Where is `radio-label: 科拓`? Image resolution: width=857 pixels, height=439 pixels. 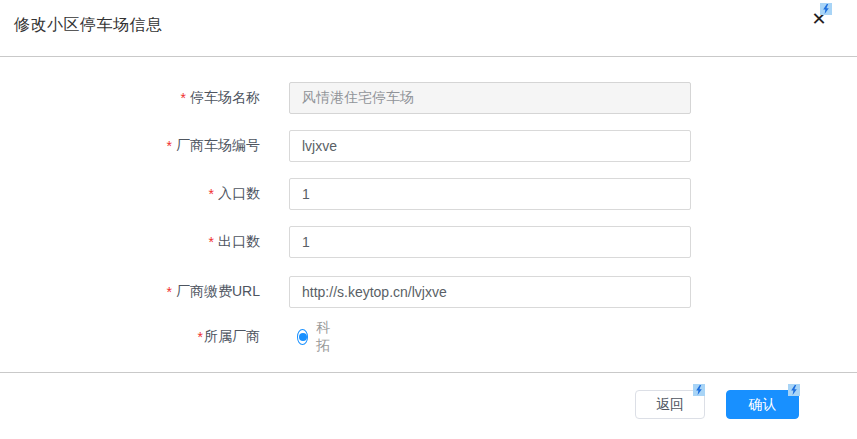 radio-label: 科拓 is located at coordinates (326, 337).